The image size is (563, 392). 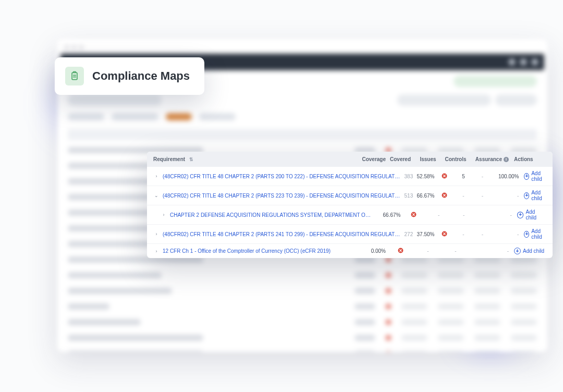 What do you see at coordinates (428, 160) in the screenshot?
I see `col-header-issues: Issues` at bounding box center [428, 160].